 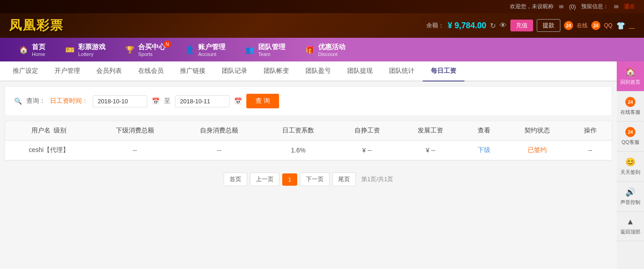 I want to click on nav-discount-cn: 优惠活动, so click(x=332, y=47).